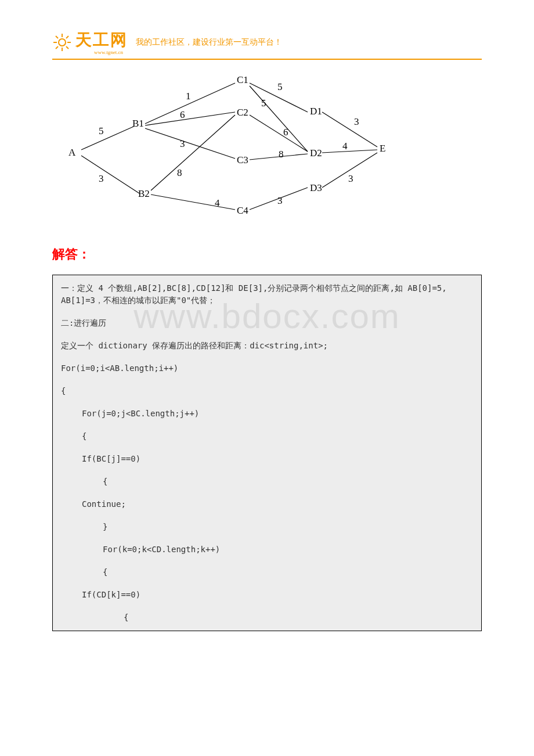 This screenshot has height=756, width=534. I want to click on node-b1: B1, so click(138, 123).